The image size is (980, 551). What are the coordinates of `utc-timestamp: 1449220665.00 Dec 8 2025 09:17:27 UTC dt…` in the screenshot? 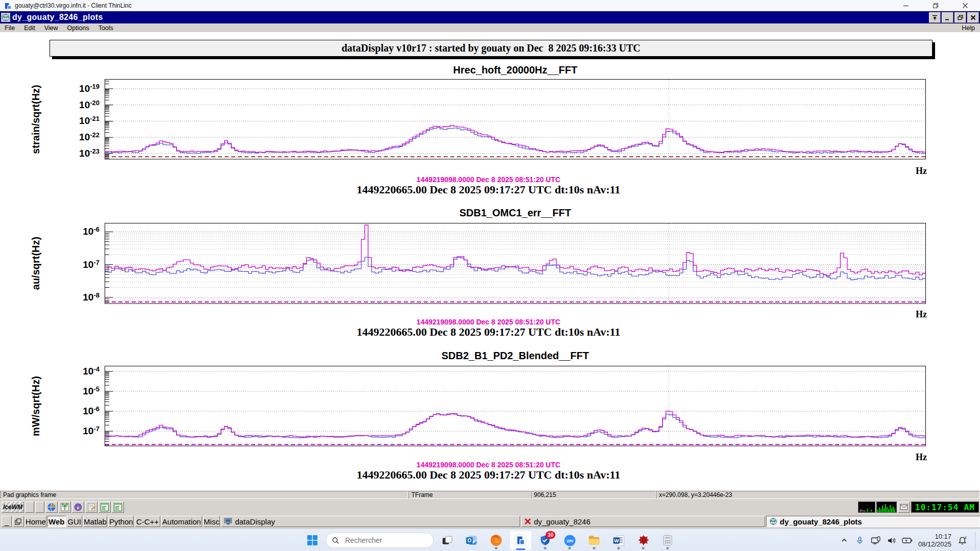 It's located at (488, 475).